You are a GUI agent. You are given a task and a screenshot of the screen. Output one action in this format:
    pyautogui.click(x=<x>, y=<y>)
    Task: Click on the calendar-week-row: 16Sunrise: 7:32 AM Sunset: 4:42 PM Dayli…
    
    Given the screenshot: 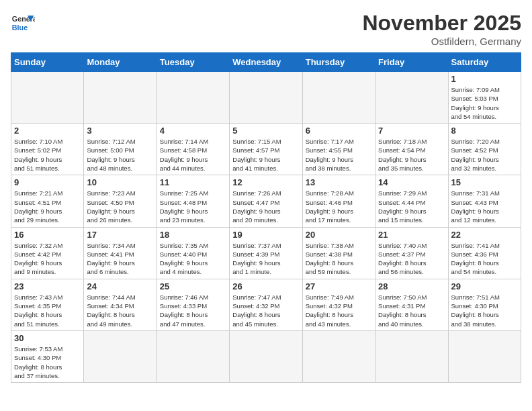 What is the action you would take?
    pyautogui.click(x=266, y=253)
    